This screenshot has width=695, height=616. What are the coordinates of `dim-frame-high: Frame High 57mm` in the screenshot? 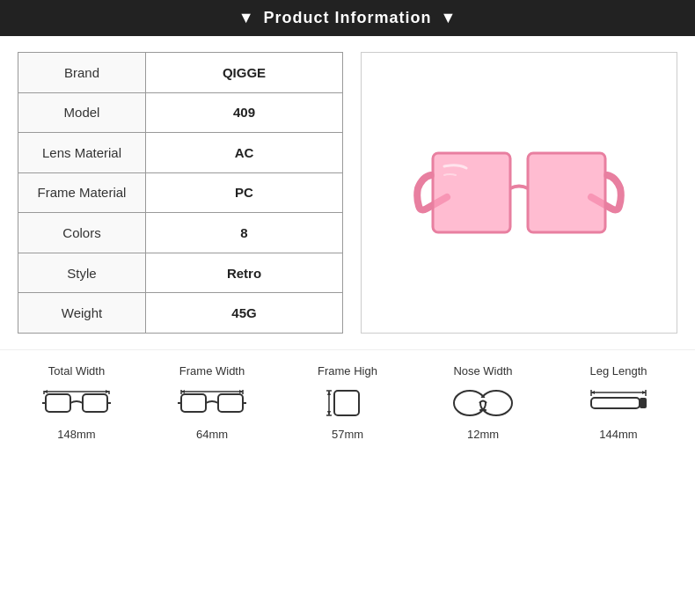 It's located at (348, 403).